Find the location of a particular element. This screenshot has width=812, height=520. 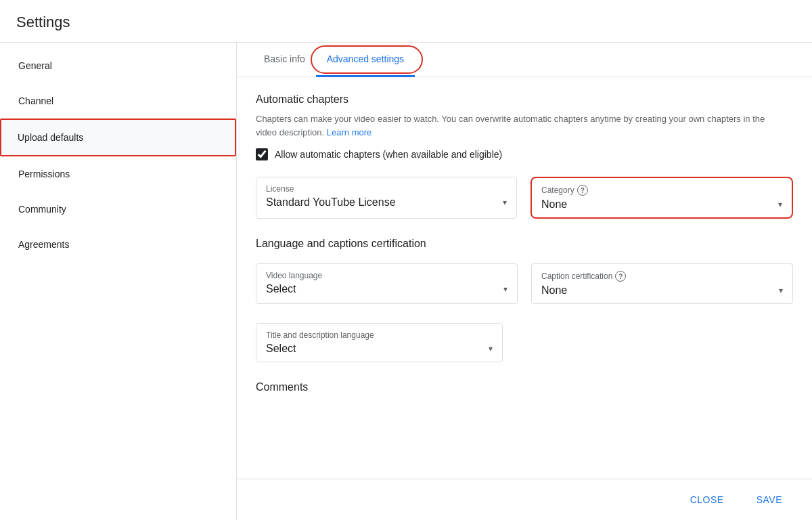

license-category-row: License Standard YouTube License ▾ Categ… is located at coordinates (524, 198).